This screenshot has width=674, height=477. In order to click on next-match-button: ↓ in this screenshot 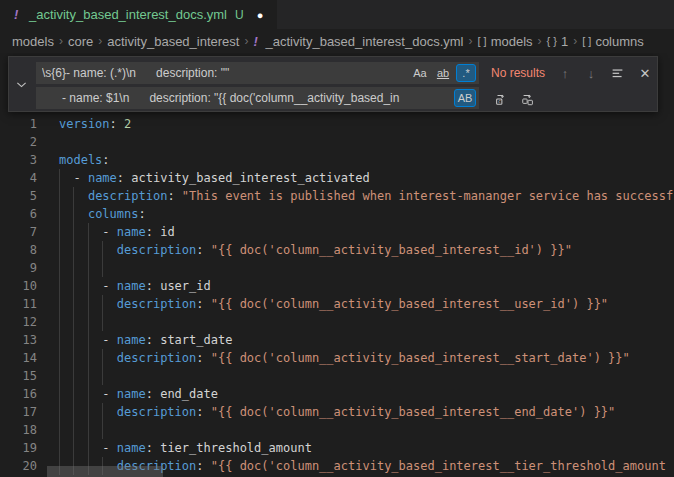, I will do `click(591, 73)`.